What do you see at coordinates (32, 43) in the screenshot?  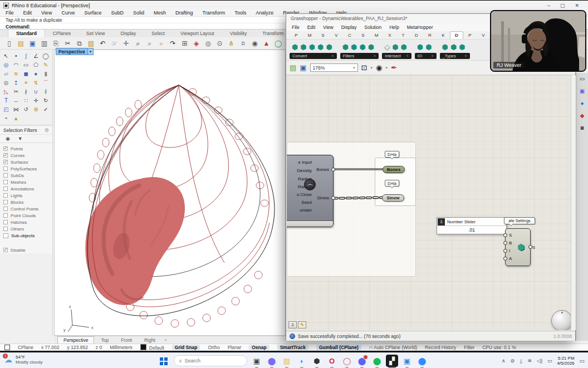 I see `save-icon: ▣` at bounding box center [32, 43].